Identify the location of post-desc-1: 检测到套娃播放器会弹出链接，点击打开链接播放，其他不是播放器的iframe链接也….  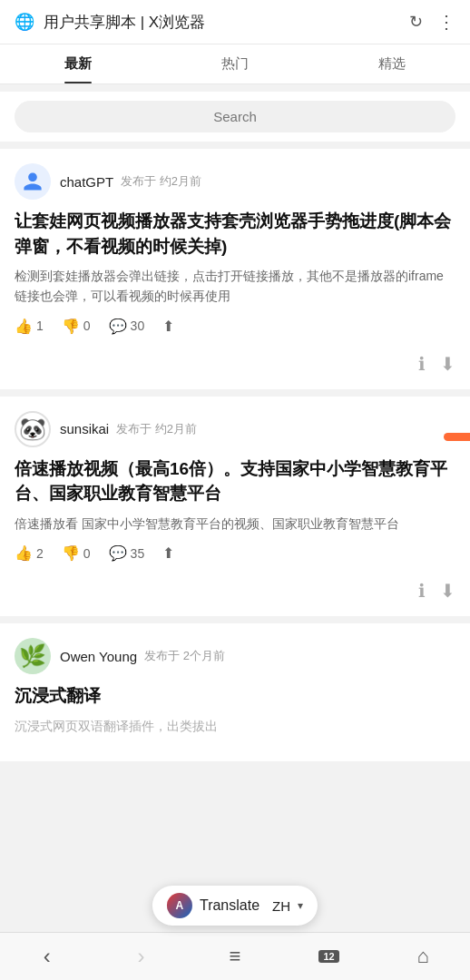
(235, 287).